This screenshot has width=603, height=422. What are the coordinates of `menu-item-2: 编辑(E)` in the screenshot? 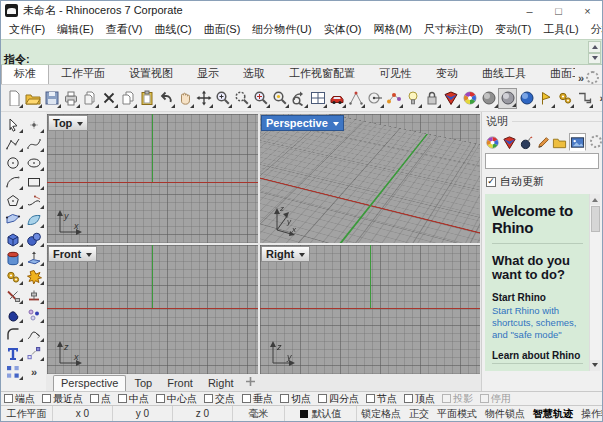 It's located at (76, 30).